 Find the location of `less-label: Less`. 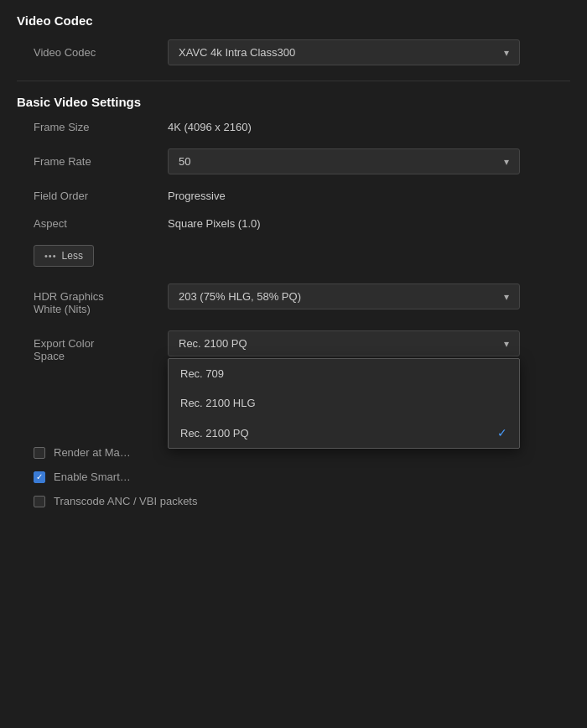

less-label: Less is located at coordinates (72, 256).